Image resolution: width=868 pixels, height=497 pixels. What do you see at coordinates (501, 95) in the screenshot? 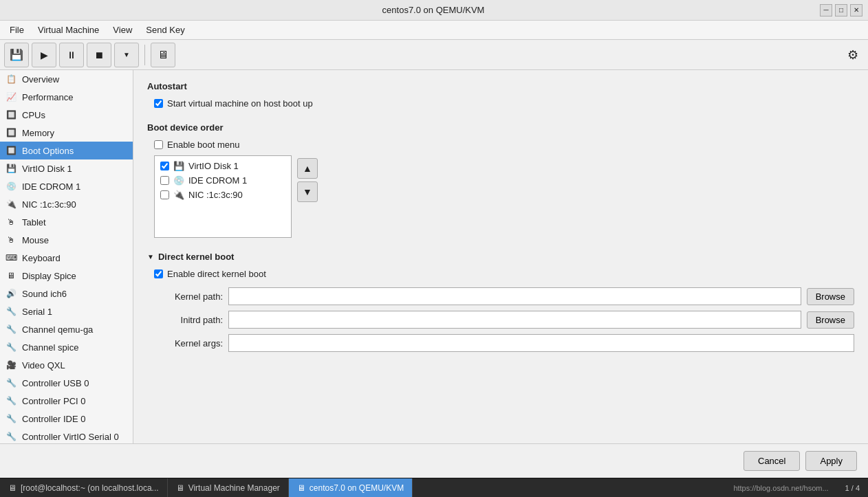
I see `autostart-section: Autostart Start virtual machine on host …` at bounding box center [501, 95].